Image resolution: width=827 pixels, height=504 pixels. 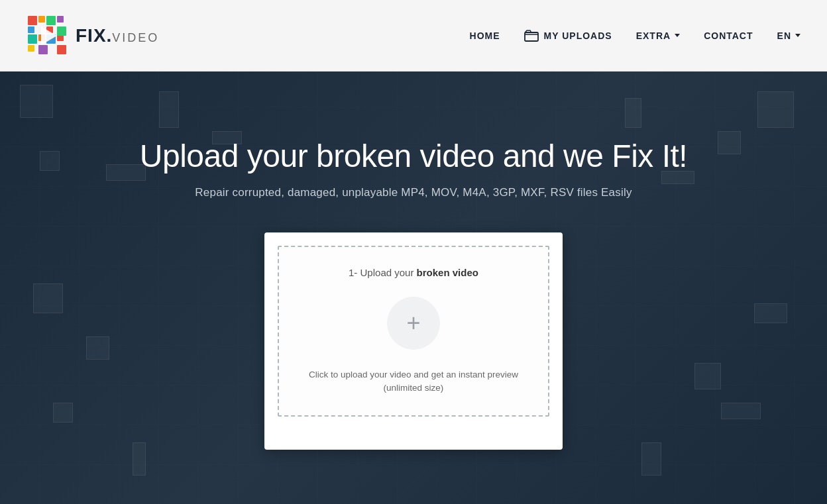 I want to click on language-chevron-icon, so click(x=798, y=36).